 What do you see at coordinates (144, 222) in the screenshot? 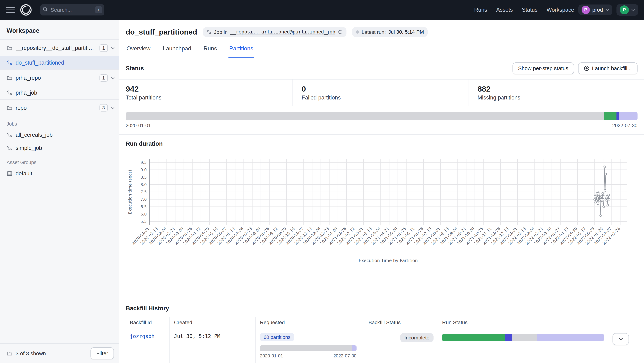
I see `svg-text: 5.5` at bounding box center [144, 222].